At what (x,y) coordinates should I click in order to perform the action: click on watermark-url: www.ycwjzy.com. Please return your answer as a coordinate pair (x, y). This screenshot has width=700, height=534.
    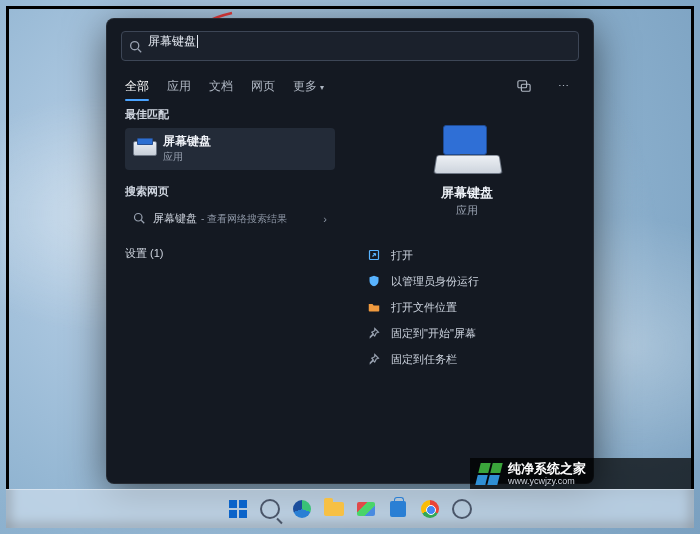
    Looking at the image, I should click on (547, 482).